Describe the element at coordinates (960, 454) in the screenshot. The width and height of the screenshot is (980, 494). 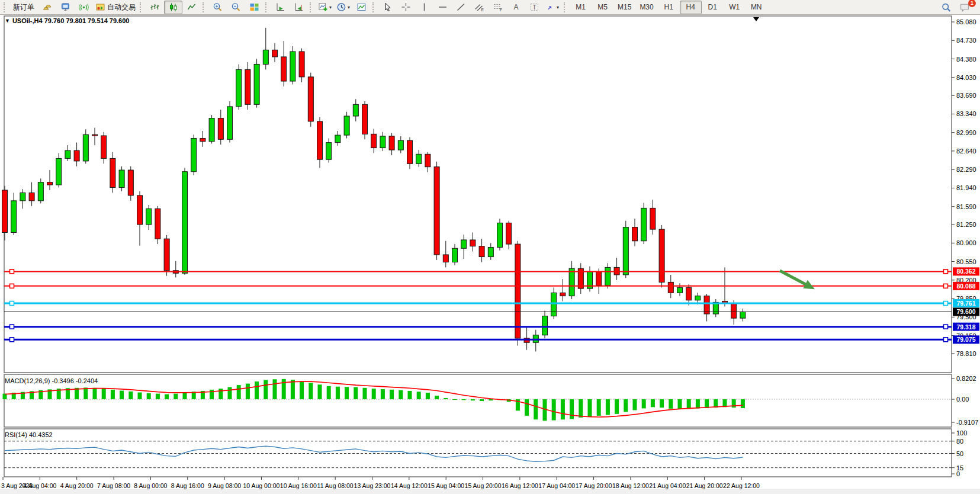
I see `rsi-axis-label: 50` at that location.